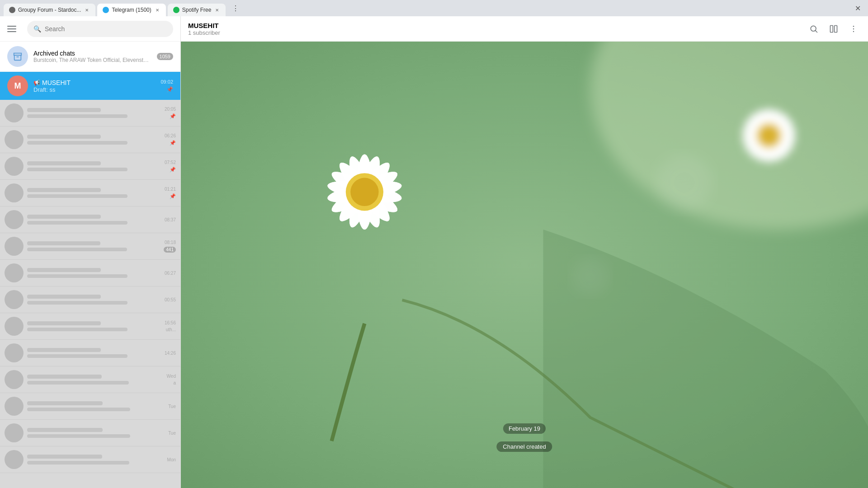 This screenshot has width=868, height=488. I want to click on grey-time-14: Mon, so click(172, 460).